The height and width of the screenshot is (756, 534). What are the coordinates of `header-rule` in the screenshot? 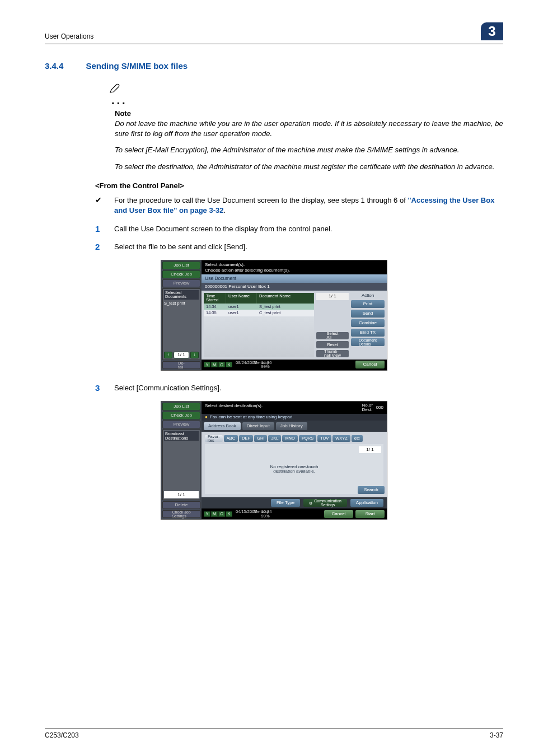 It's located at (274, 44).